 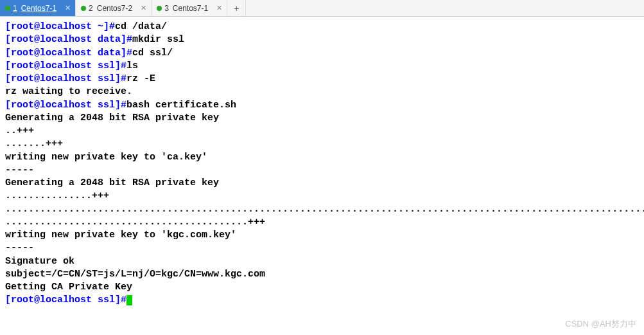 What do you see at coordinates (69, 287) in the screenshot?
I see `output-text: Getting CA Private Key` at bounding box center [69, 287].